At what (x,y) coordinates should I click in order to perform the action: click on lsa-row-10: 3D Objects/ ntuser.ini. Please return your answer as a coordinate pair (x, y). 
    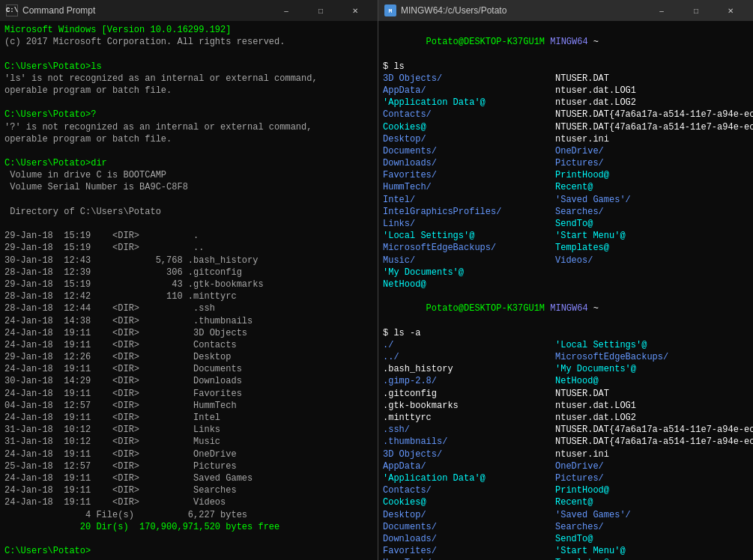
    Looking at the image, I should click on (566, 454).